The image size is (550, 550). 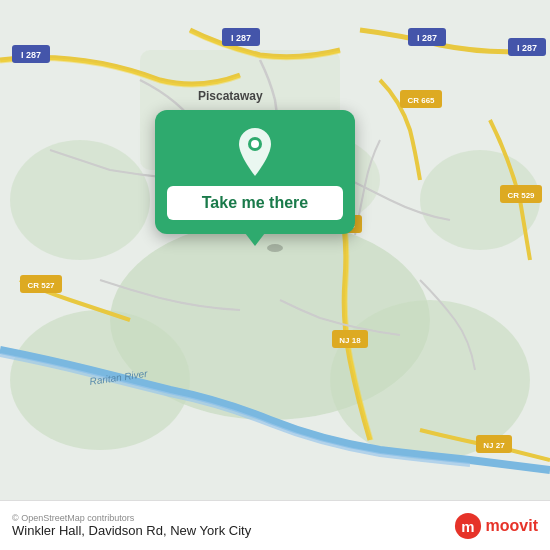 What do you see at coordinates (41, 286) in the screenshot?
I see `svg-text: CR 527` at bounding box center [41, 286].